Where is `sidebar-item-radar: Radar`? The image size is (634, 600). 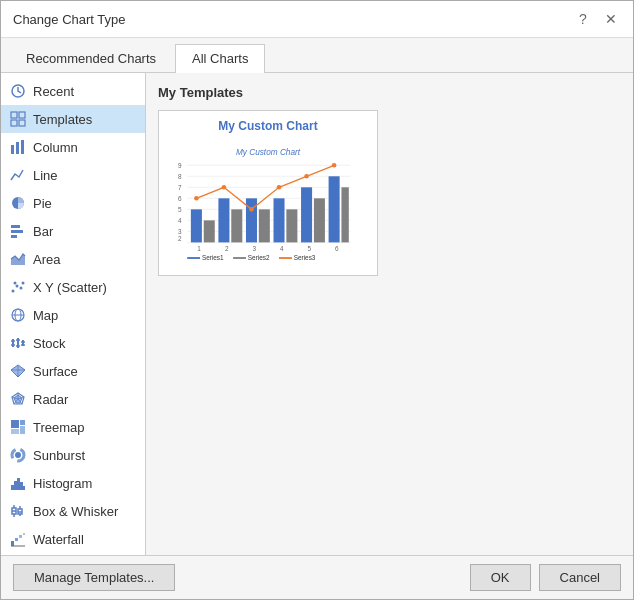
sidebar-item-radar: Radar is located at coordinates (73, 399).